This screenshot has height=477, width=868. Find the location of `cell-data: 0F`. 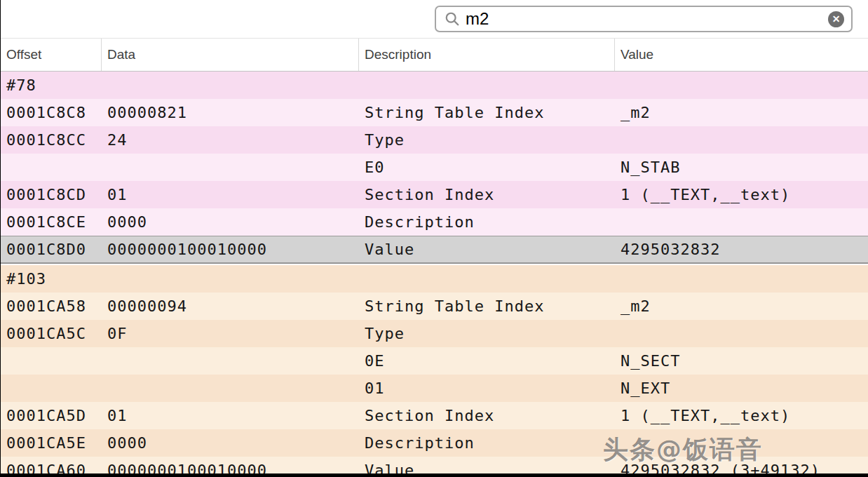

cell-data: 0F is located at coordinates (230, 334).